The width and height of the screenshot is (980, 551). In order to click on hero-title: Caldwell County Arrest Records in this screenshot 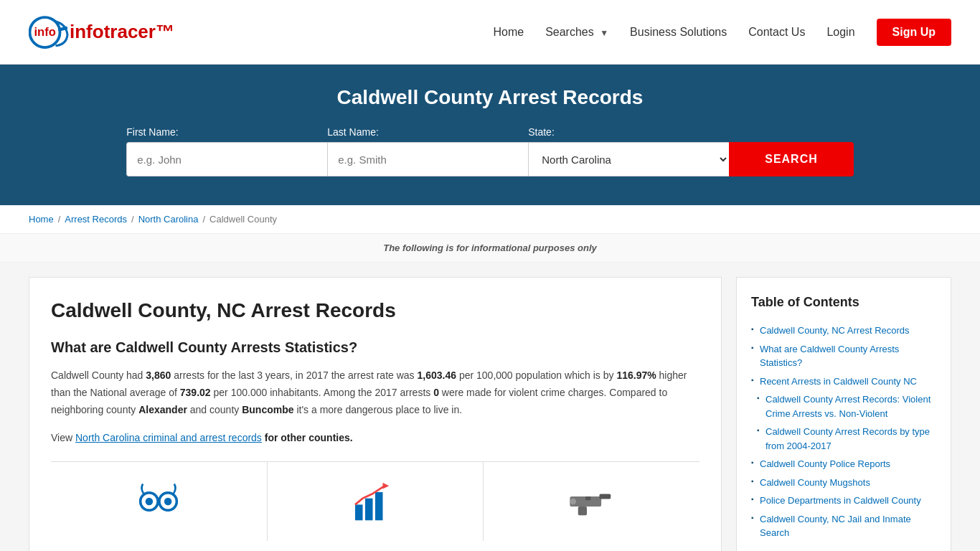, I will do `click(490, 98)`.